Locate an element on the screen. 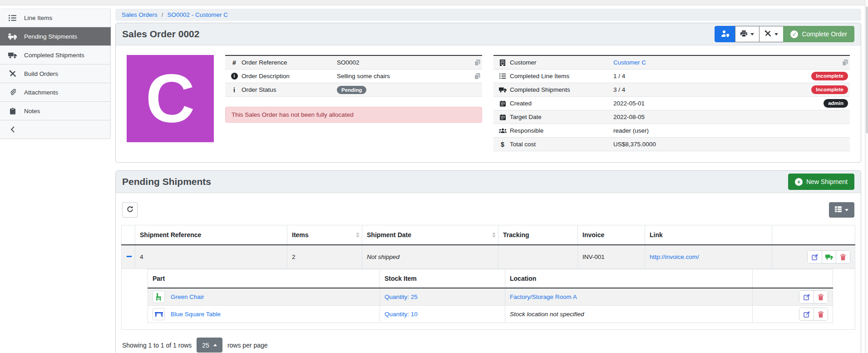  part-link: Green Chair is located at coordinates (187, 297).